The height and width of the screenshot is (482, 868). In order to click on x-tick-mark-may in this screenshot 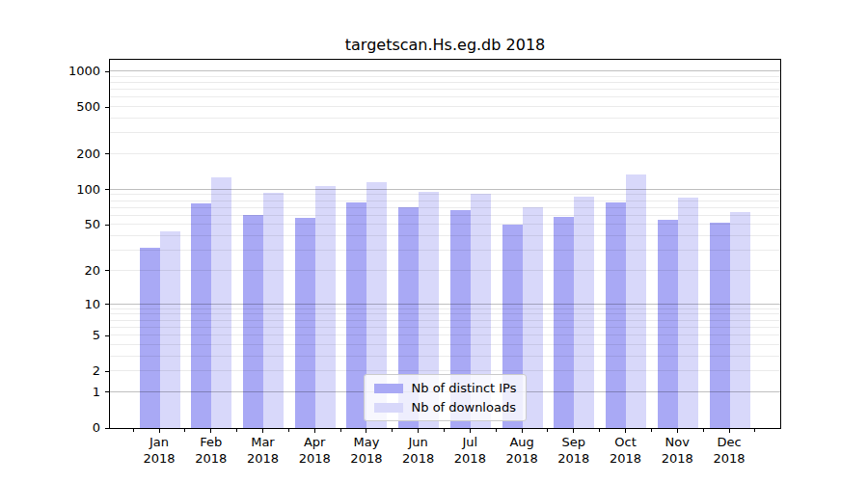, I will do `click(366, 431)`.